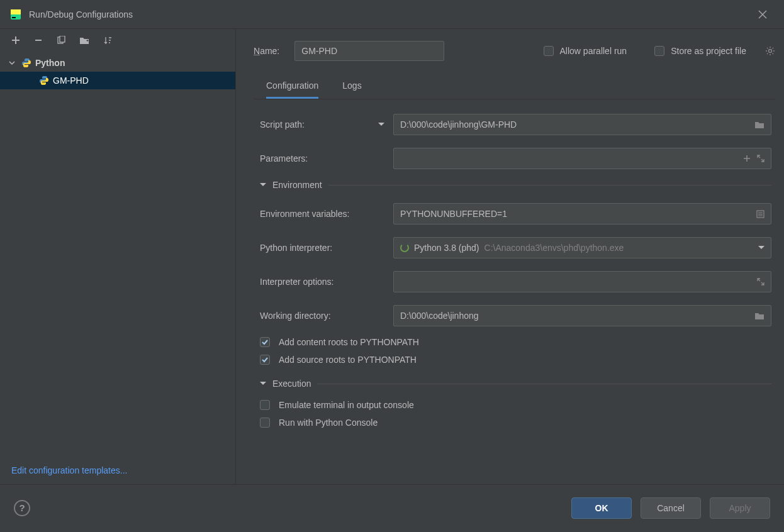 Image resolution: width=784 pixels, height=532 pixels. I want to click on env-vars-input: PYTHONUNBUFFERED=1, so click(583, 214).